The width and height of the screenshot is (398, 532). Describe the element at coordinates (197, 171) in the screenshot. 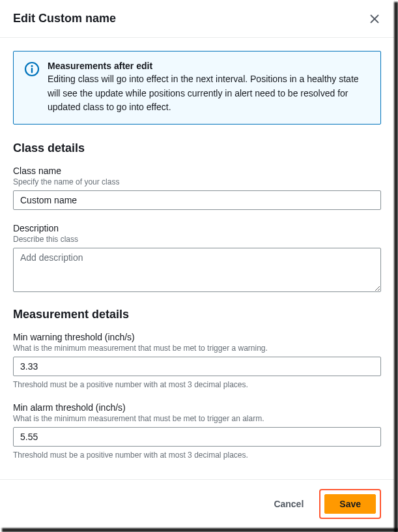

I see `class-name-label: Class name` at that location.